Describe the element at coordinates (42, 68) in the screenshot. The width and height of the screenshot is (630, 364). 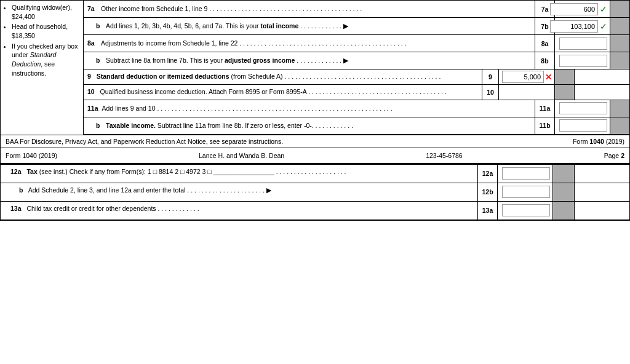
I see `left-sidebar: Qualifying widow(er), $24,400 Head of ho…` at that location.